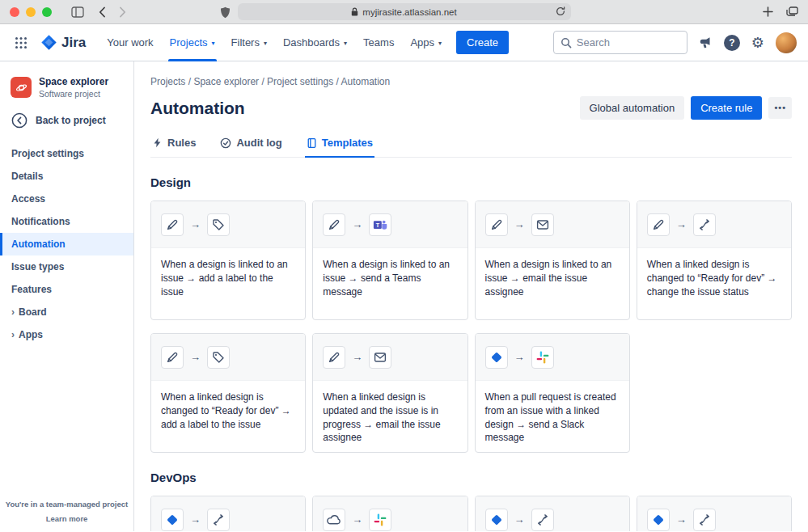  Describe the element at coordinates (123, 12) in the screenshot. I see `browser-forward-icon` at that location.